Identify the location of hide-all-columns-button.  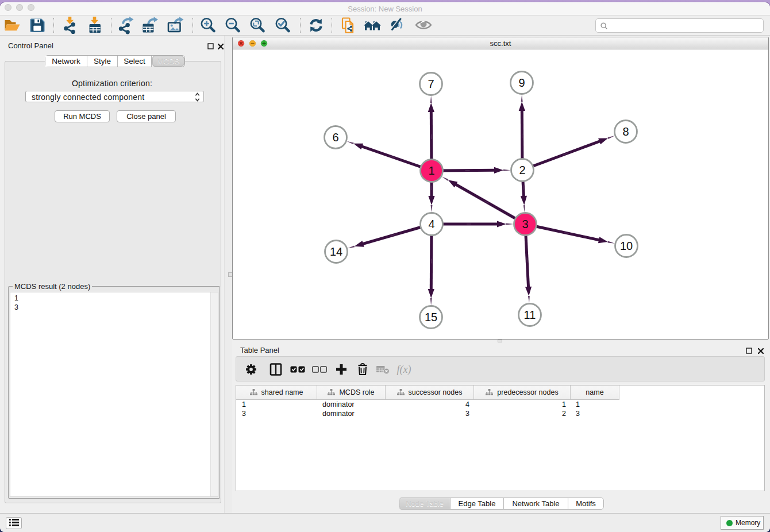
(319, 369).